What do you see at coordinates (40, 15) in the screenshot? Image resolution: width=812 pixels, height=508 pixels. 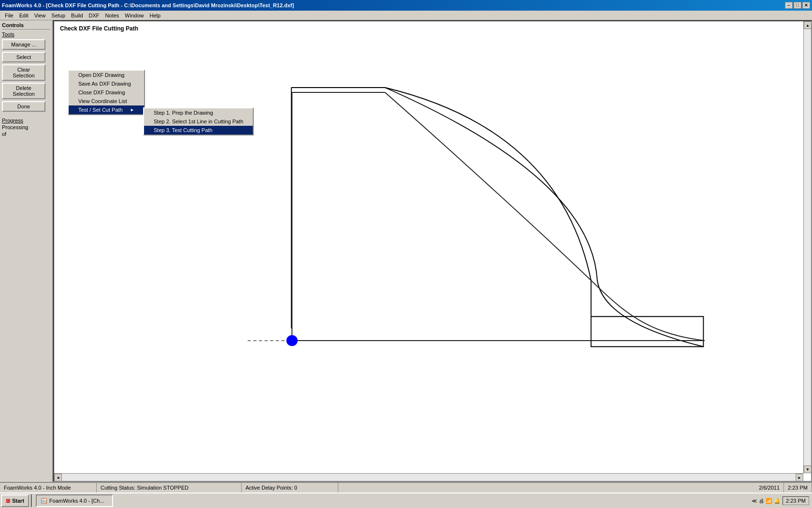 I see `menu-view: View` at bounding box center [40, 15].